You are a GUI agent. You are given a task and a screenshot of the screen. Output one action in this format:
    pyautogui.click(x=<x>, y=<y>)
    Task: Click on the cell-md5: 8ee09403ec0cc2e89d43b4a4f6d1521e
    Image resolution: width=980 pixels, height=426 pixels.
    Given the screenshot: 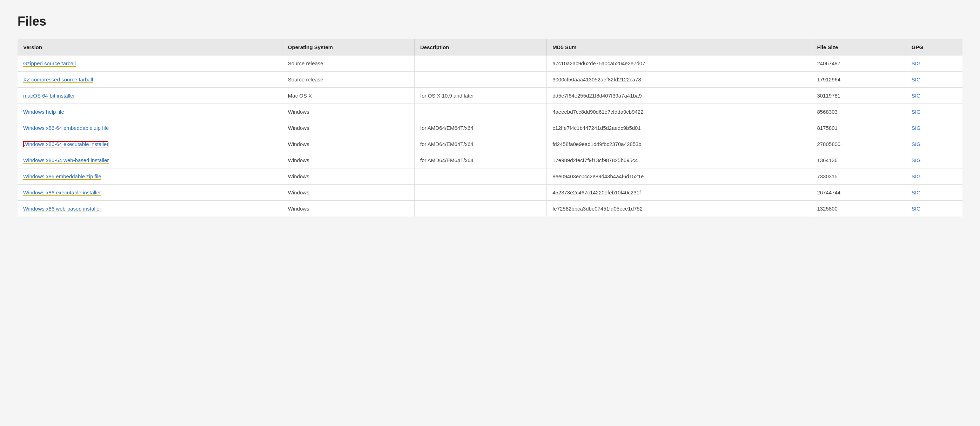 What is the action you would take?
    pyautogui.click(x=679, y=177)
    